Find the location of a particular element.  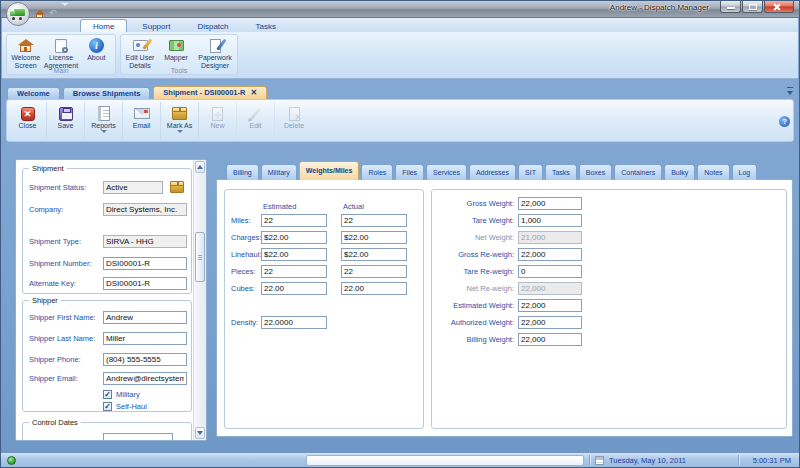

package-icon is located at coordinates (177, 187).